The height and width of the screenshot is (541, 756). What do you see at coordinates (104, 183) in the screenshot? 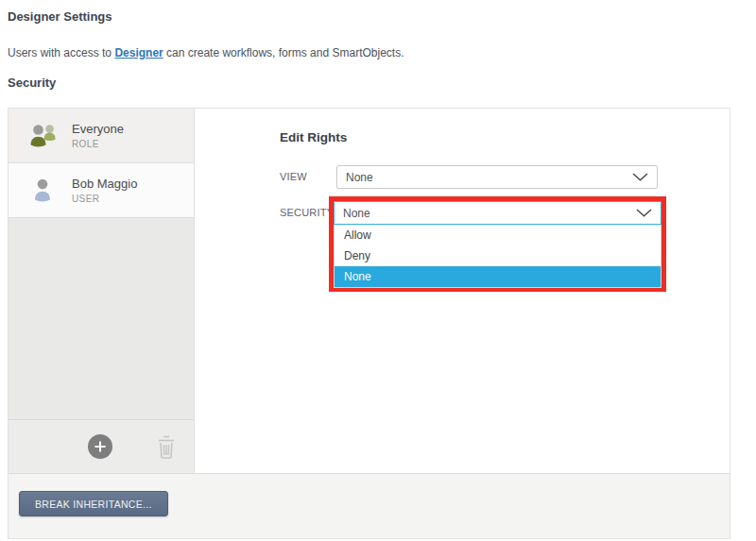
I see `principal-name: Bob Maggio` at bounding box center [104, 183].